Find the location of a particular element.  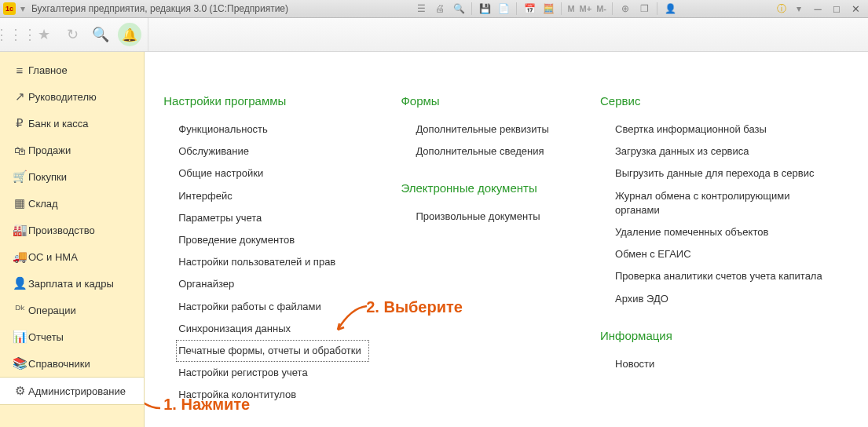

list-item: Обмен с ЕГАИС is located at coordinates (724, 254).